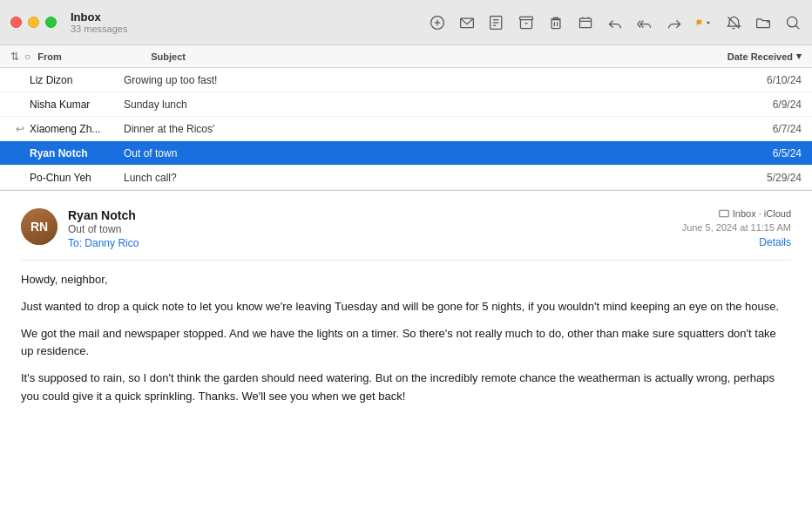 This screenshot has height=509, width=812. Describe the element at coordinates (406, 153) in the screenshot. I see `email-row-selected: Ryan Notch Out of town 6/5/24` at that location.